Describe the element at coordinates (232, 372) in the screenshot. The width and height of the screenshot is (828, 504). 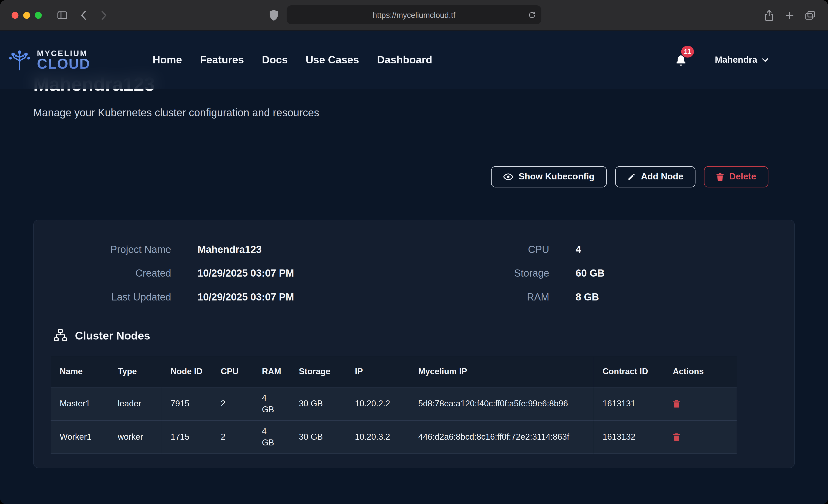
I see `col-header-cpu: CPU` at that location.